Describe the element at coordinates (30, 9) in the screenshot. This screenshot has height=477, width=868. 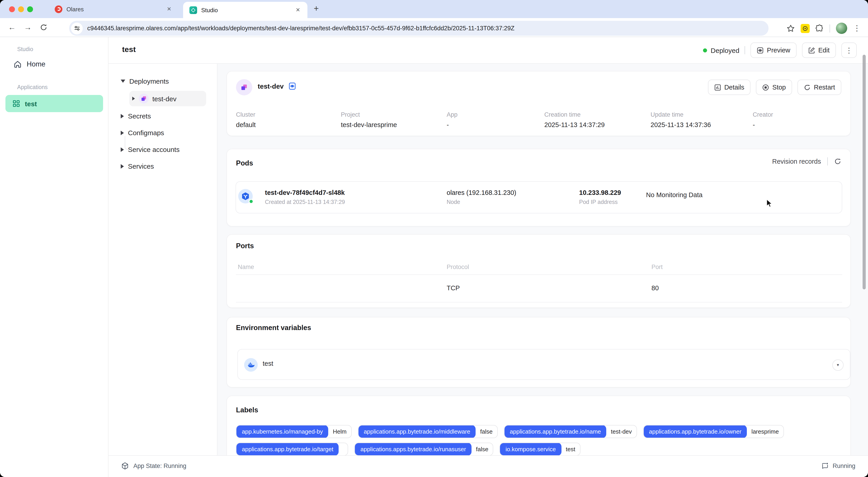
I see `traffic-light-zoom` at that location.